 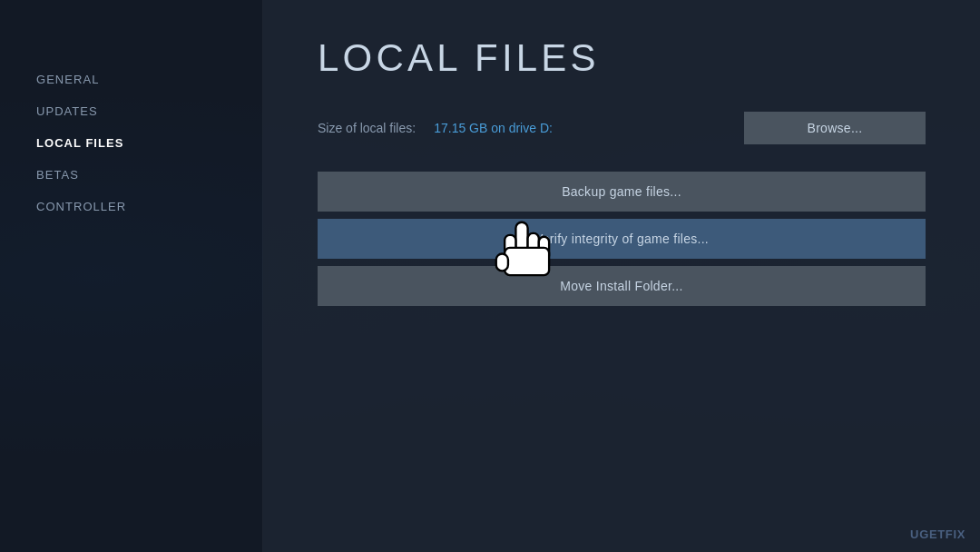 I want to click on size-label: Size of local files:, so click(x=367, y=128).